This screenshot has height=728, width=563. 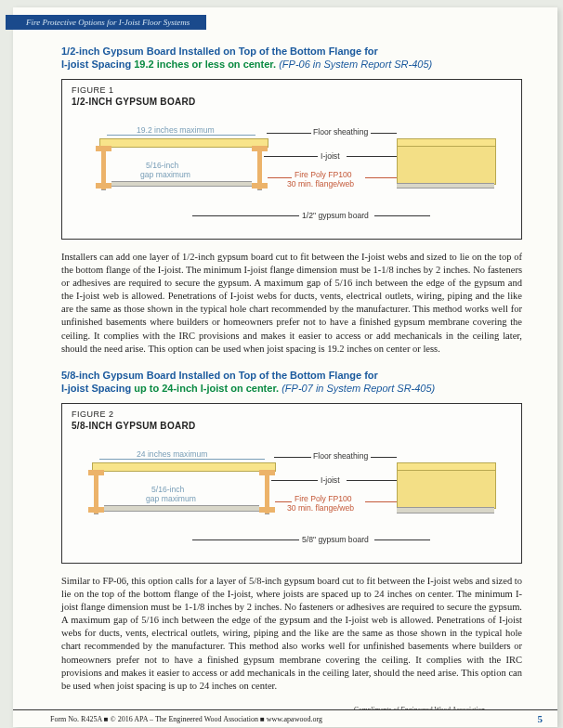 What do you see at coordinates (219, 51) in the screenshot?
I see `section1-line1: 1/2-inch Gypsum Board Installed on Top o…` at bounding box center [219, 51].